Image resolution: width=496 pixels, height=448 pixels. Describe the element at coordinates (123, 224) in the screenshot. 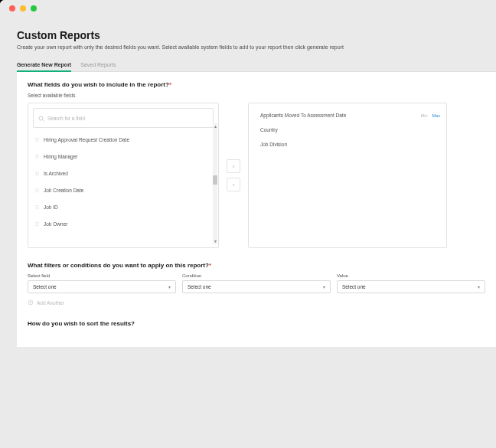

I see `list-item: Job Owner` at that location.